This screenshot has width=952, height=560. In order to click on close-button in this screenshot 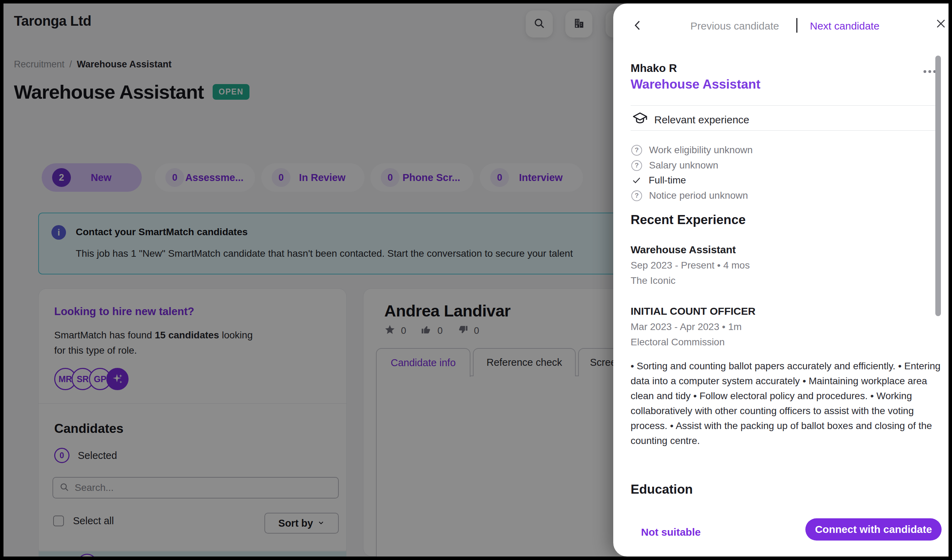, I will do `click(941, 24)`.